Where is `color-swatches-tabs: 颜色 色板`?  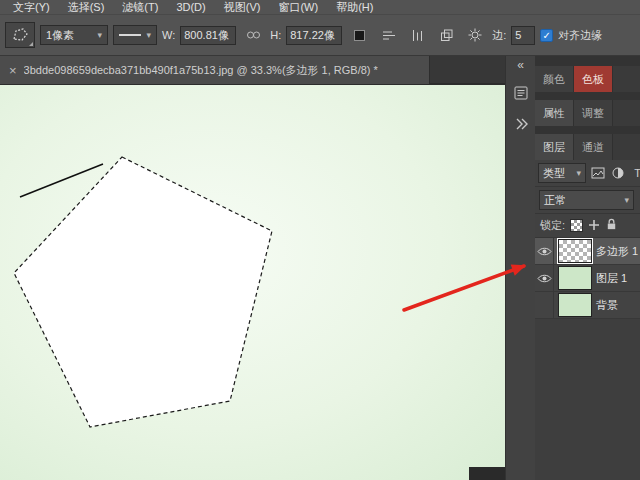
color-swatches-tabs: 颜色 色板 is located at coordinates (588, 79).